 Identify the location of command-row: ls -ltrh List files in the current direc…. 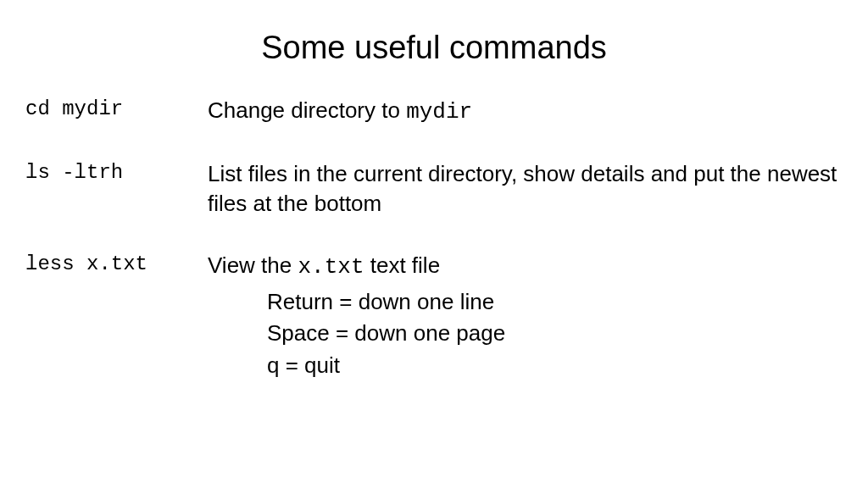
(434, 189).